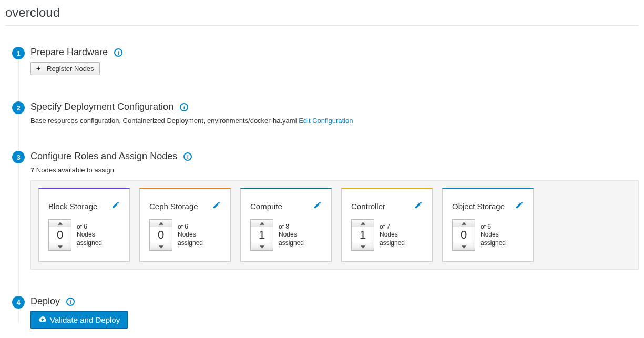 Image resolution: width=644 pixels, height=338 pixels. Describe the element at coordinates (33, 170) in the screenshot. I see `nodes-available-count: 7` at that location.